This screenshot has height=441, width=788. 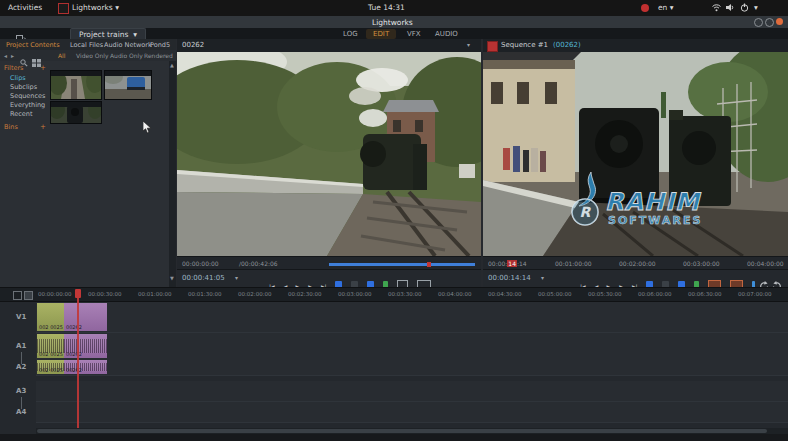 I want to click on close-button, so click(x=780, y=22).